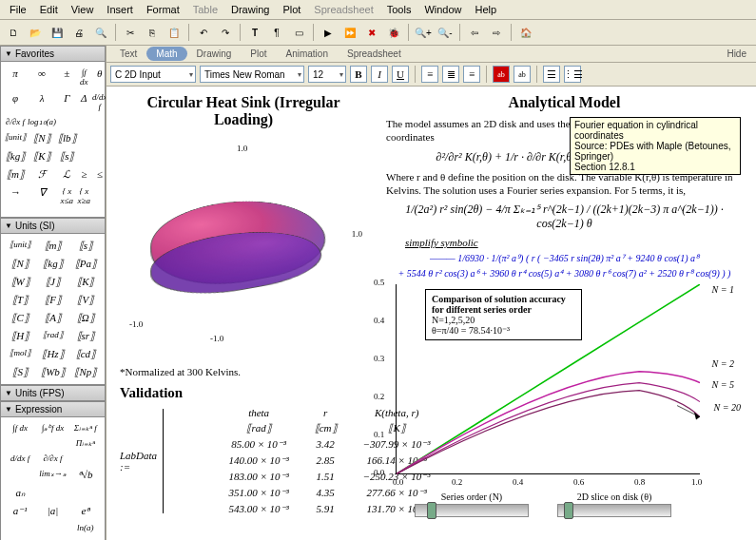  Describe the element at coordinates (101, 32) in the screenshot. I see `preview-button: 🔍` at that location.